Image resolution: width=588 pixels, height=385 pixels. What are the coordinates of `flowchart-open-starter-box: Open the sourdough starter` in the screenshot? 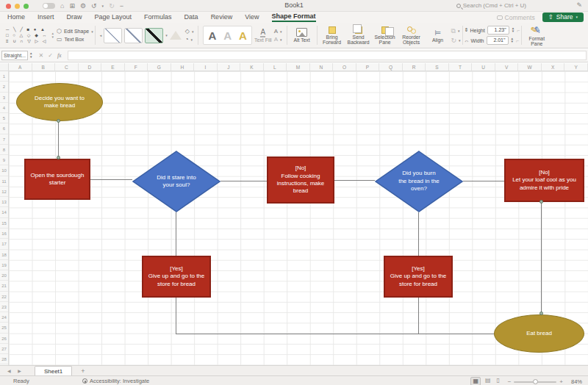 It's located at (57, 179).